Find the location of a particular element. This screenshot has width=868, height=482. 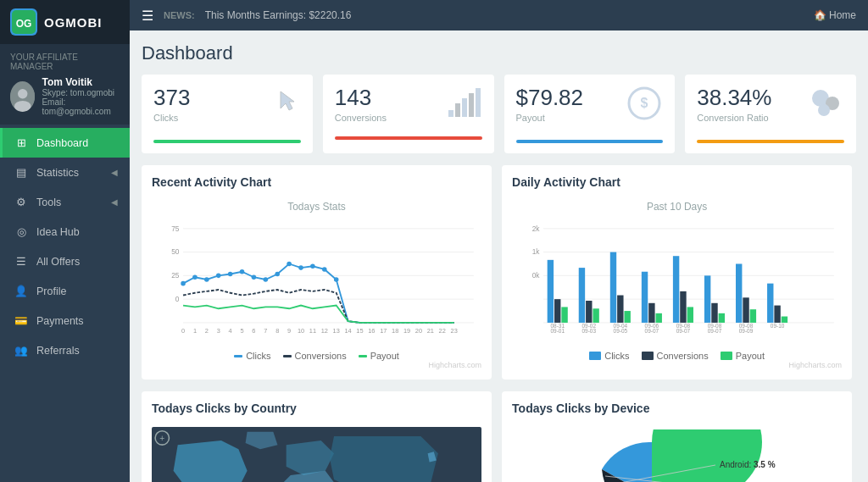

news-text: This Months Earnings: $2220.16 is located at coordinates (278, 15).